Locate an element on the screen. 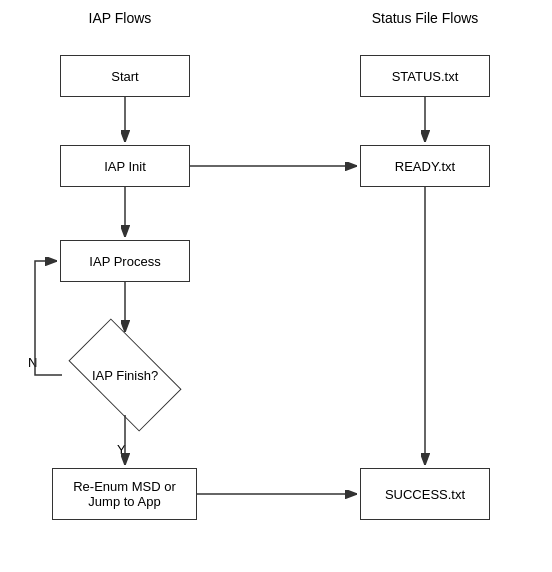  iap-init-box: IAP Init is located at coordinates (125, 166).